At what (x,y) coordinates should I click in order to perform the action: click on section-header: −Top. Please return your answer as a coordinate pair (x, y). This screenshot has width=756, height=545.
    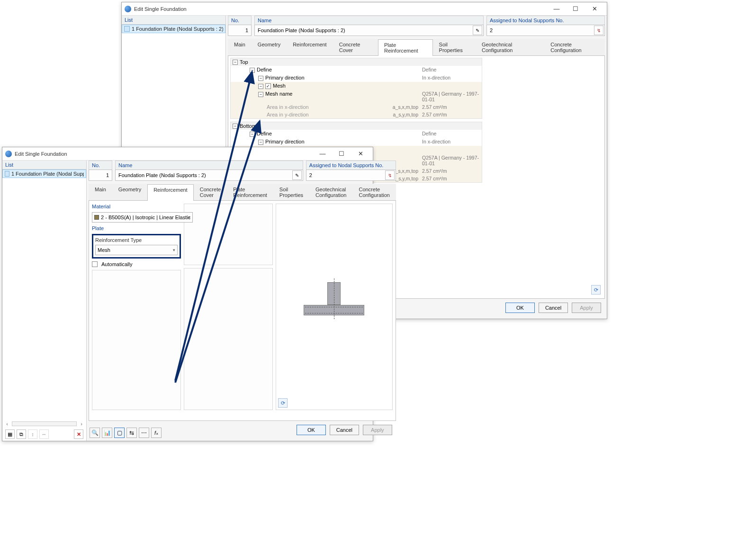
    Looking at the image, I should click on (356, 62).